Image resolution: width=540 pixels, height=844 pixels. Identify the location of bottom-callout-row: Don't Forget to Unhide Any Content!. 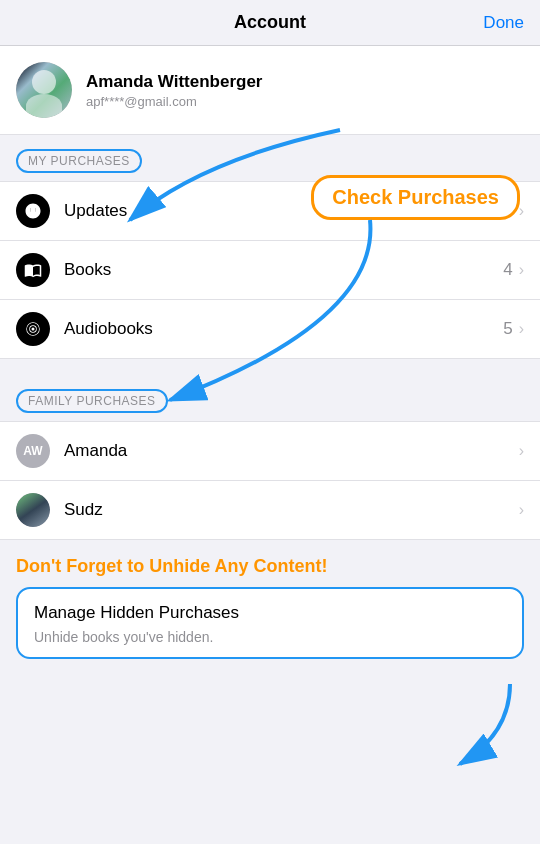
(270, 564).